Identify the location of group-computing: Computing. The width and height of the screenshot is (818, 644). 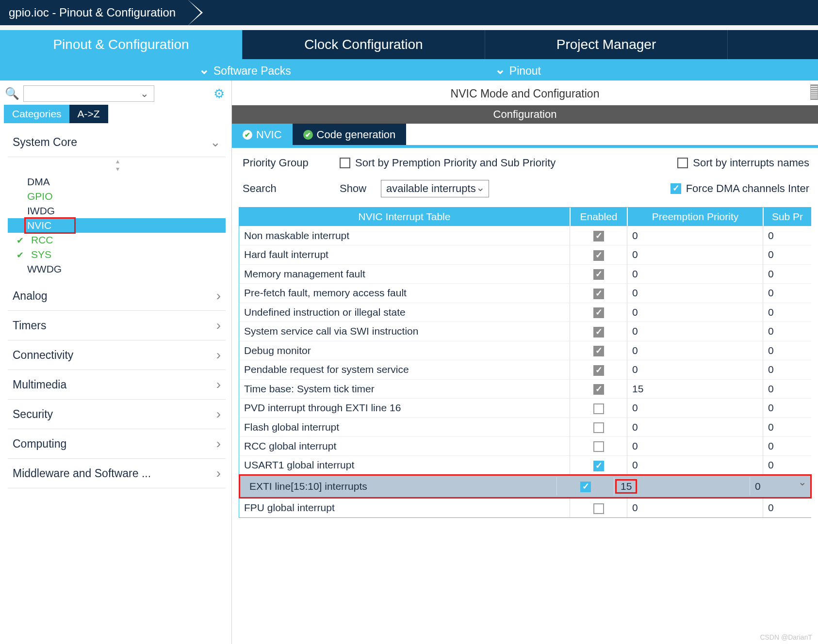
(116, 444).